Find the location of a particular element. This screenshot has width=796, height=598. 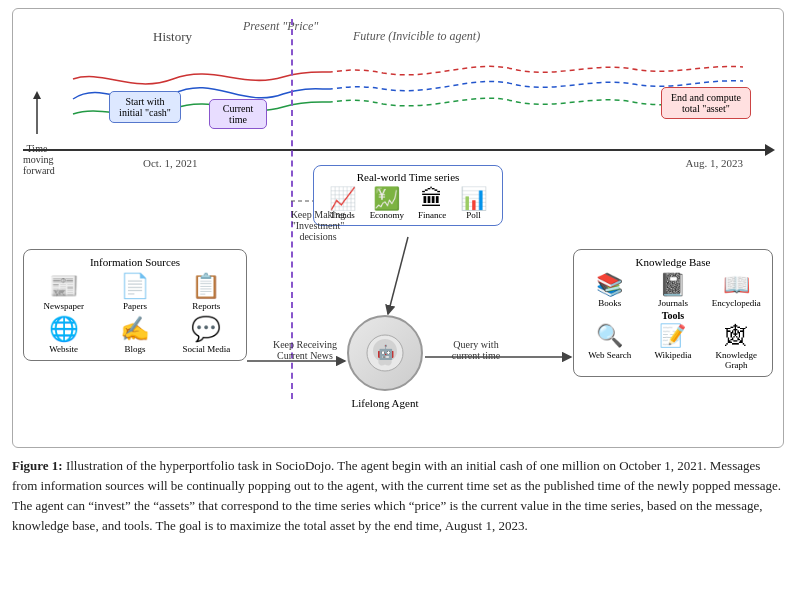

arrow-keep-making: Keep Making "Investment" decisions is located at coordinates (318, 226).